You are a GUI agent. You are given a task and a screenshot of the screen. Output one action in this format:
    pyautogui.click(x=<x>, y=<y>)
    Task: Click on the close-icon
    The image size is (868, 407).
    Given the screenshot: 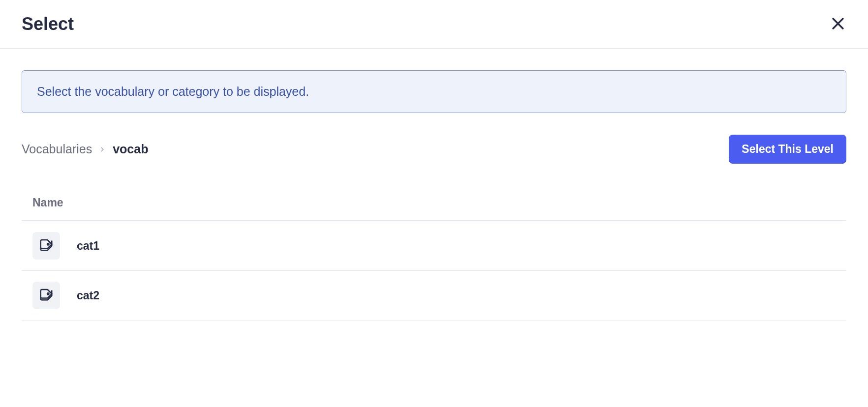 What is the action you would take?
    pyautogui.click(x=838, y=25)
    